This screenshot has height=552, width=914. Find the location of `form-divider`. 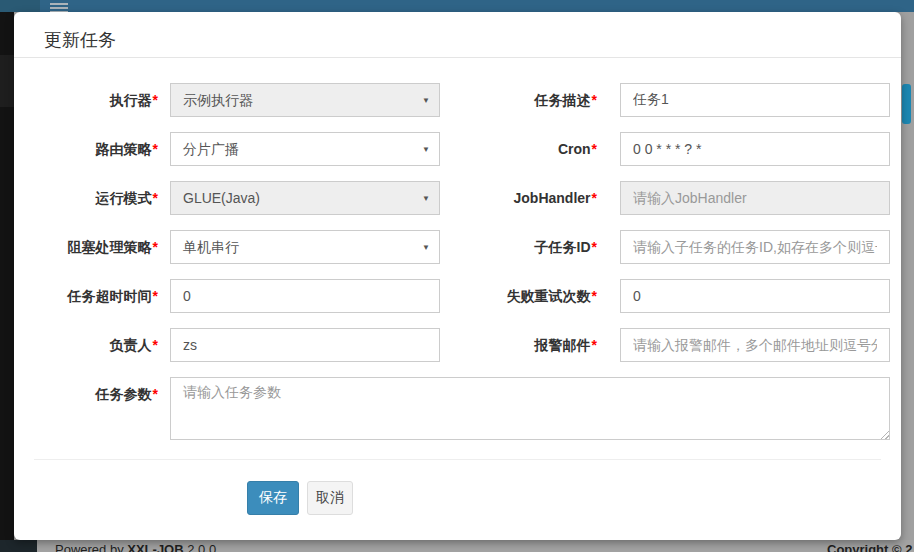

form-divider is located at coordinates (458, 460).